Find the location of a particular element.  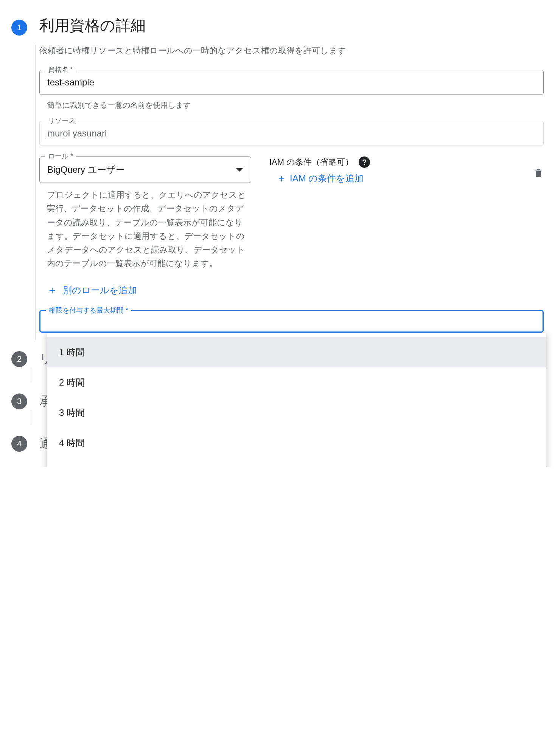

resource-value: muroi yasunari is located at coordinates (291, 133).